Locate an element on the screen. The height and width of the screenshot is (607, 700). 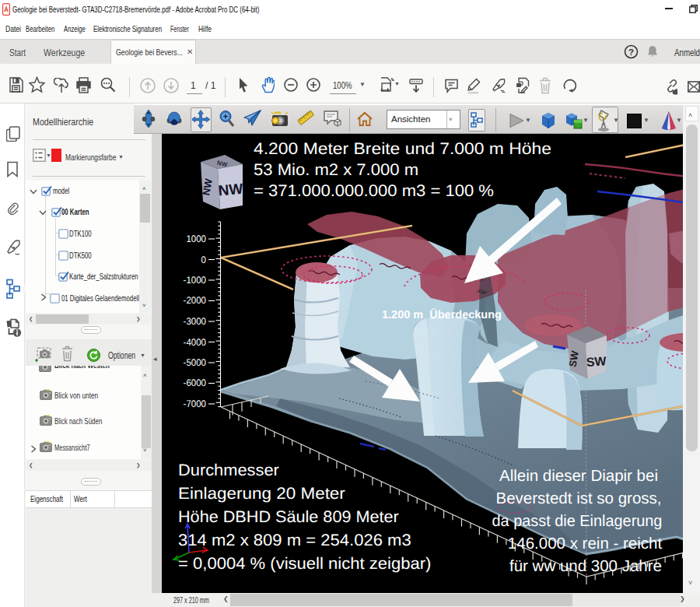
svg-text: NW is located at coordinates (230, 191).